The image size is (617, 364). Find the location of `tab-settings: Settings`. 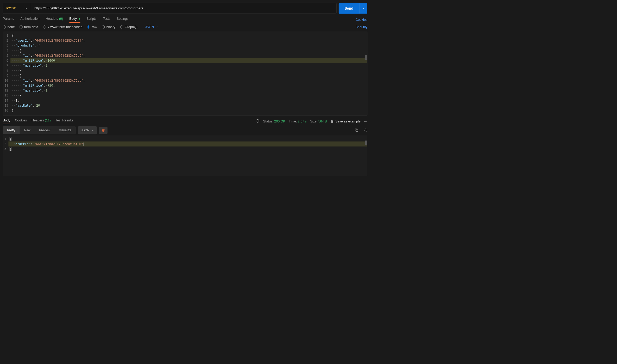

tab-settings: Settings is located at coordinates (123, 20).